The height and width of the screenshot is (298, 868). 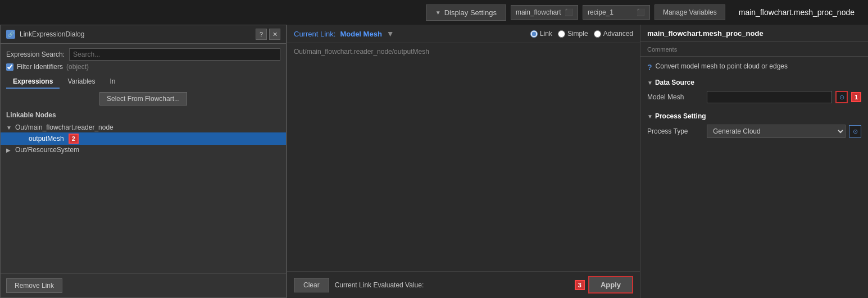 What do you see at coordinates (675, 131) in the screenshot?
I see `process-type-label: Process Type` at bounding box center [675, 131].